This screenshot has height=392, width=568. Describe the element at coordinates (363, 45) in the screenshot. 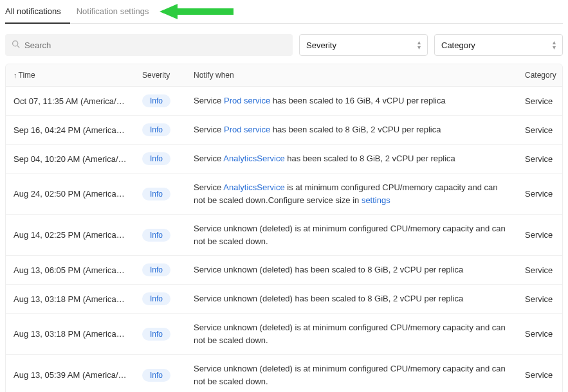

I see `severity-filter: Severity ▴▾` at that location.